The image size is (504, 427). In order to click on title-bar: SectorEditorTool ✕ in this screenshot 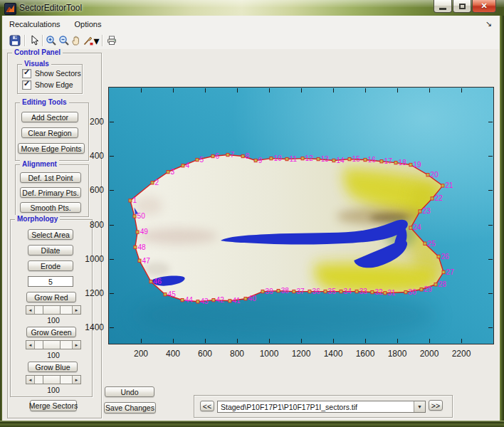, I will do `click(252, 9)`.